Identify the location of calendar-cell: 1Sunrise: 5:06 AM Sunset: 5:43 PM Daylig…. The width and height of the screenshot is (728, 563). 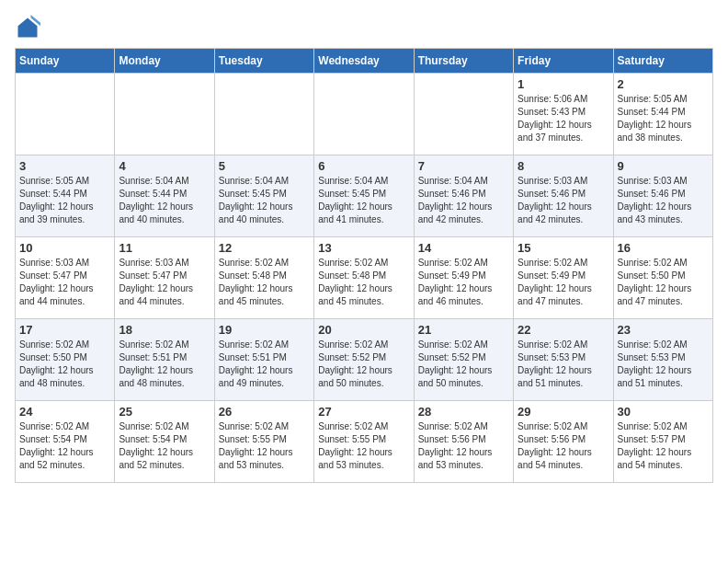
(563, 114).